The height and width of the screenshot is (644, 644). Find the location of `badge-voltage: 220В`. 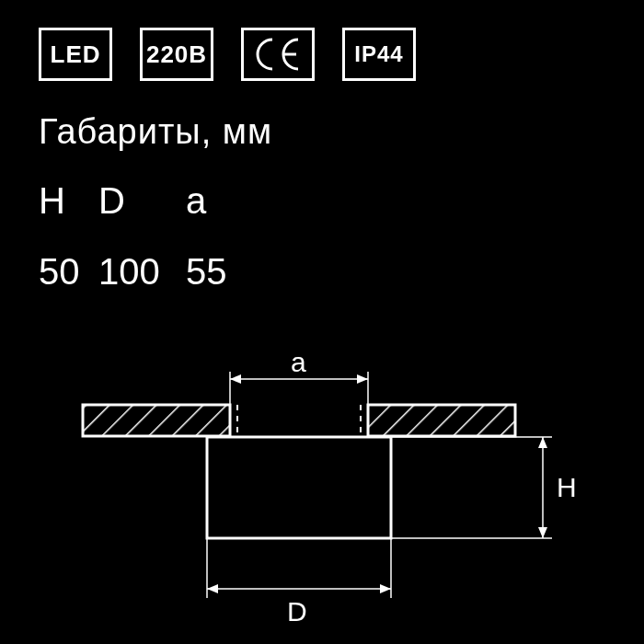

badge-voltage: 220В is located at coordinates (177, 54).